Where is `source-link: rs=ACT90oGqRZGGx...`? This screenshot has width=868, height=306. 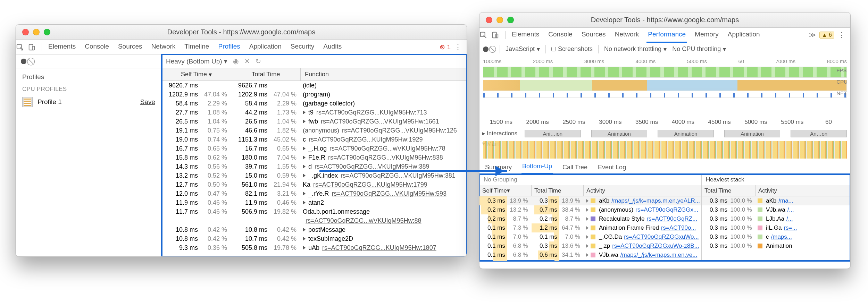
source-link: rs=ACT90oGqRZGGx... is located at coordinates (668, 210).